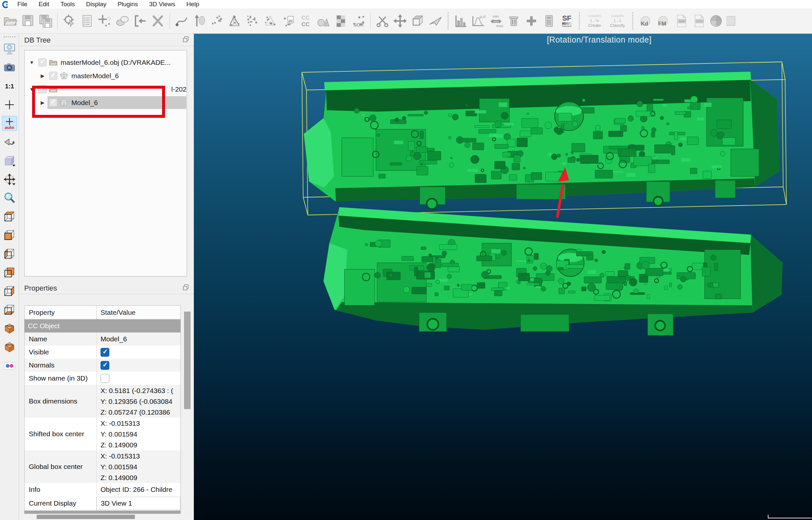  Describe the element at coordinates (9, 329) in the screenshot. I see `view-iso-front-button: FRONT` at that location.